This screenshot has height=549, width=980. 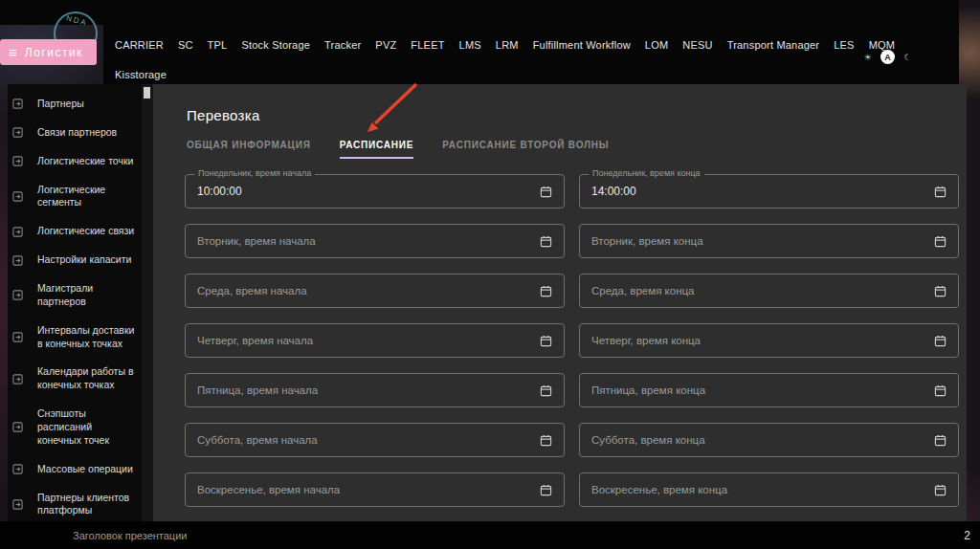 I want to click on nav-item-stock-storage: Stock Storage, so click(x=276, y=45).